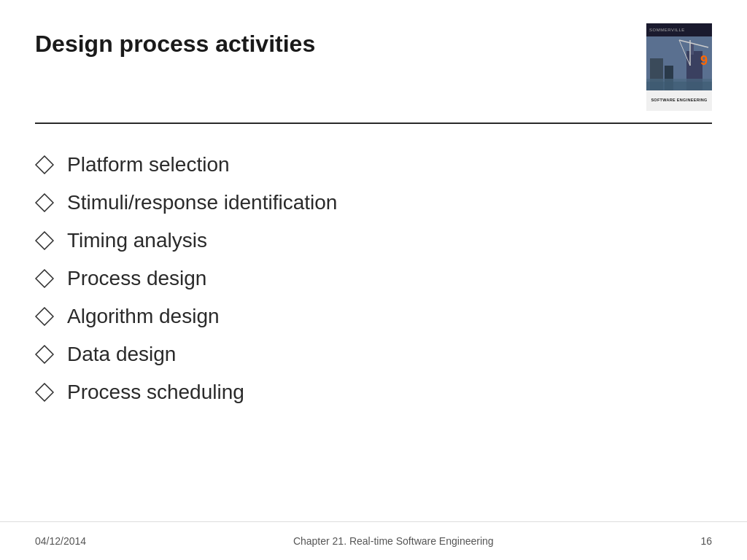 The image size is (747, 560). Describe the element at coordinates (704, 61) in the screenshot. I see `book-edition: 9` at that location.